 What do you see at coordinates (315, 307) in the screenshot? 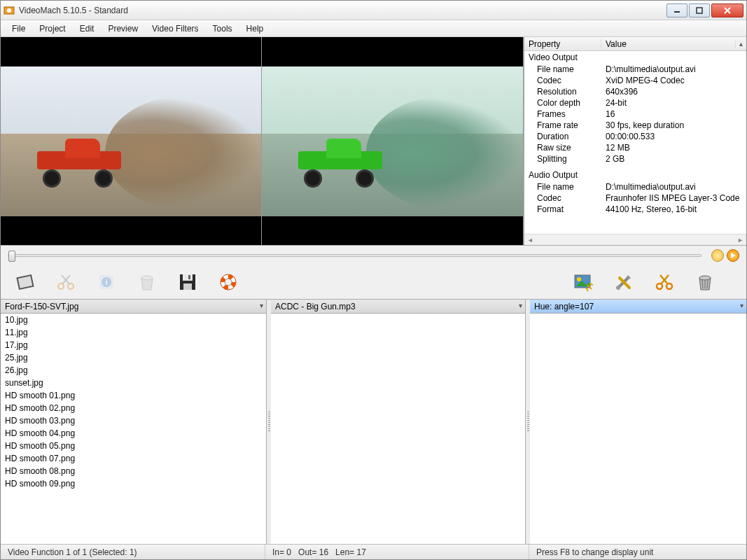
I see `audio-header-label: ACDC - Big Gun.mp3` at bounding box center [315, 307].